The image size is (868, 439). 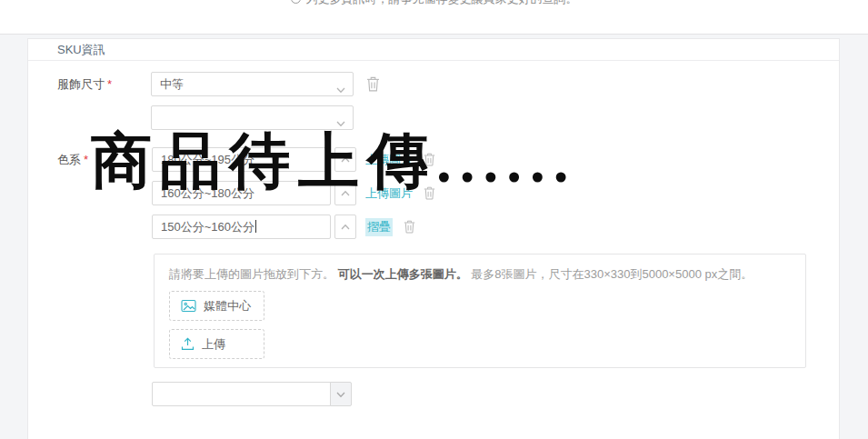 I want to click on color-row: 150公分~160公分 摺疊, so click(x=294, y=227).